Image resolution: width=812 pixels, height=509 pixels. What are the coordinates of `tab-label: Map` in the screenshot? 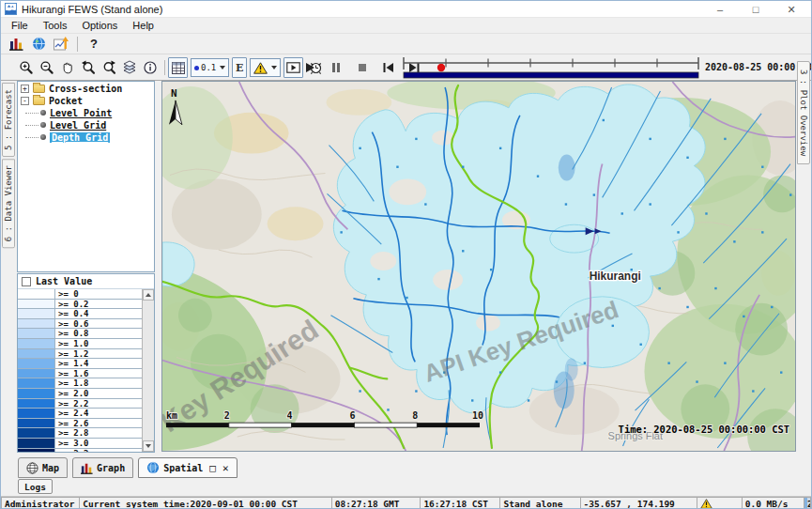 It's located at (51, 468).